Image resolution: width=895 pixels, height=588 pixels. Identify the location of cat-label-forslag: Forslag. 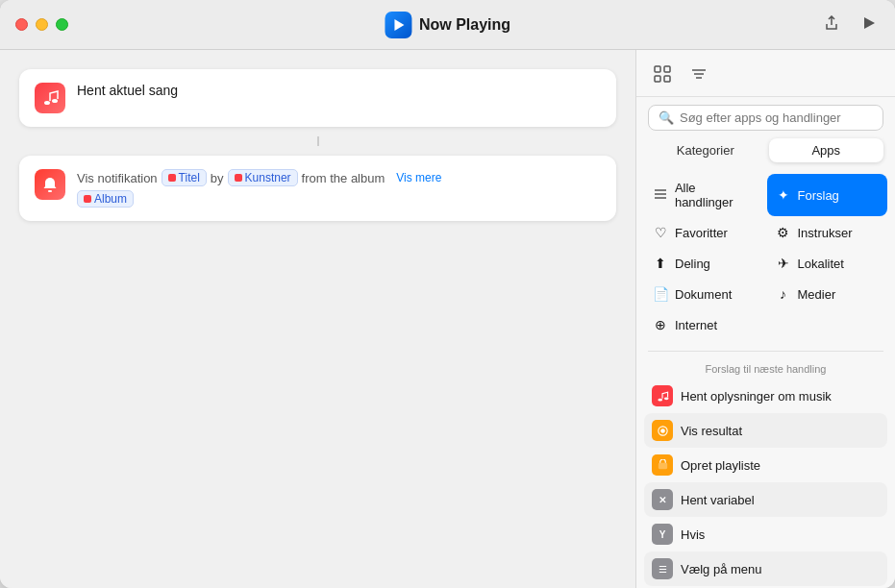
(819, 196).